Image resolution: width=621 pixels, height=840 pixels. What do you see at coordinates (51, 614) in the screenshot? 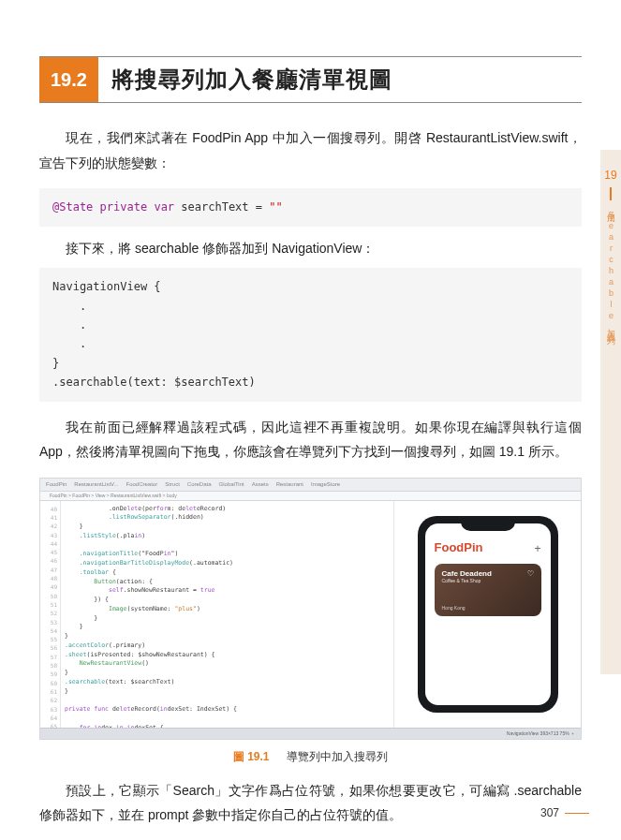
I see `line-number-gutter: 40 41 42 43 44 45 46 47 48 49 50 51 52 5…` at bounding box center [51, 614].